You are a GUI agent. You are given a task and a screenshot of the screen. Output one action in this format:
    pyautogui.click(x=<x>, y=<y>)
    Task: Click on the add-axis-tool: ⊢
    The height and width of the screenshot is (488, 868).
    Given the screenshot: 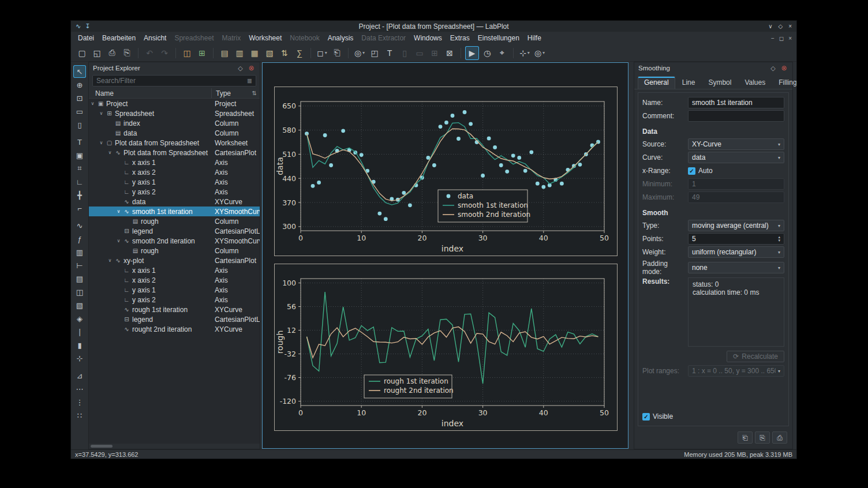 What is the action you would take?
    pyautogui.click(x=80, y=265)
    